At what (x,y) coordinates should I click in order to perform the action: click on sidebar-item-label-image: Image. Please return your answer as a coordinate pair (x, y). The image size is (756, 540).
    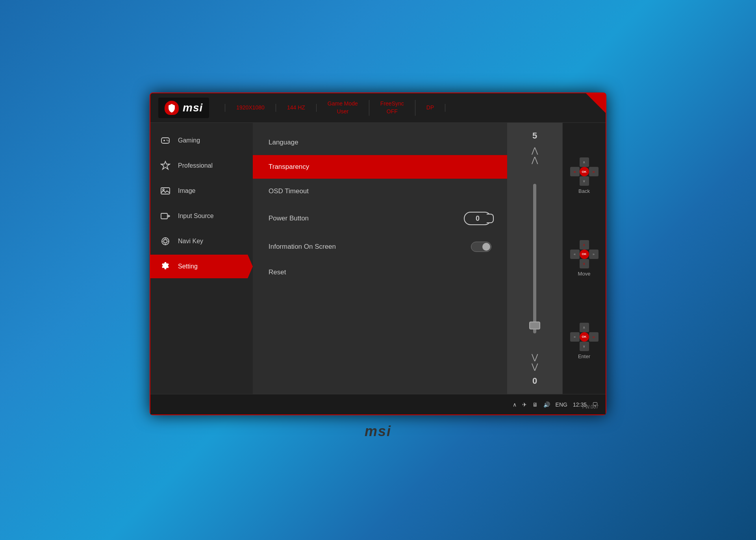
    Looking at the image, I should click on (187, 191).